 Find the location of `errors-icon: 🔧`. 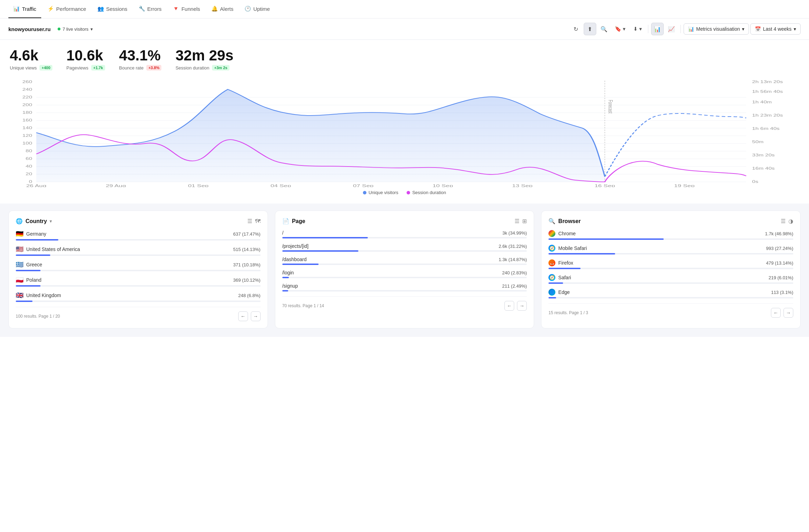

errors-icon: 🔧 is located at coordinates (142, 9).